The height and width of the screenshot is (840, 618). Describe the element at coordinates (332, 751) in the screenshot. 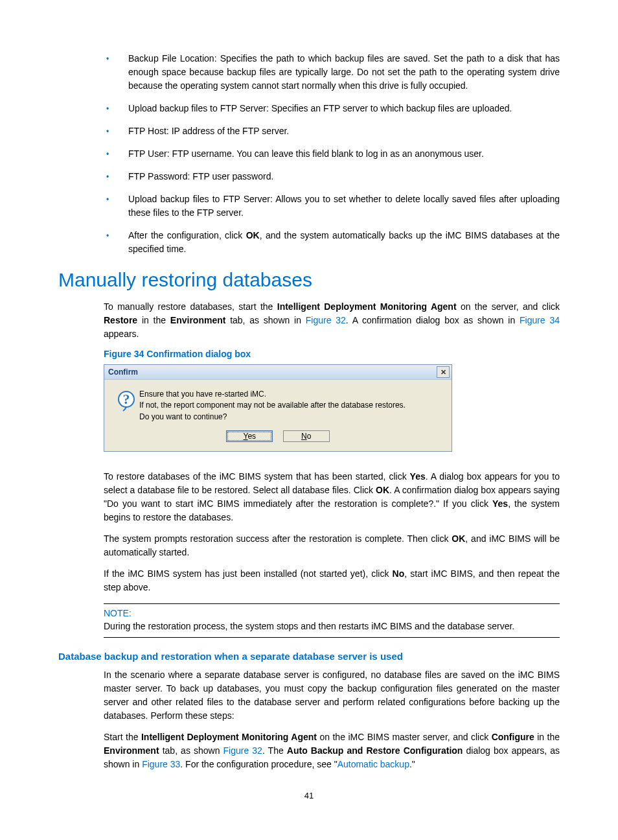

I see `paragraph: Start the Intelligent Deployment Monitor…` at that location.